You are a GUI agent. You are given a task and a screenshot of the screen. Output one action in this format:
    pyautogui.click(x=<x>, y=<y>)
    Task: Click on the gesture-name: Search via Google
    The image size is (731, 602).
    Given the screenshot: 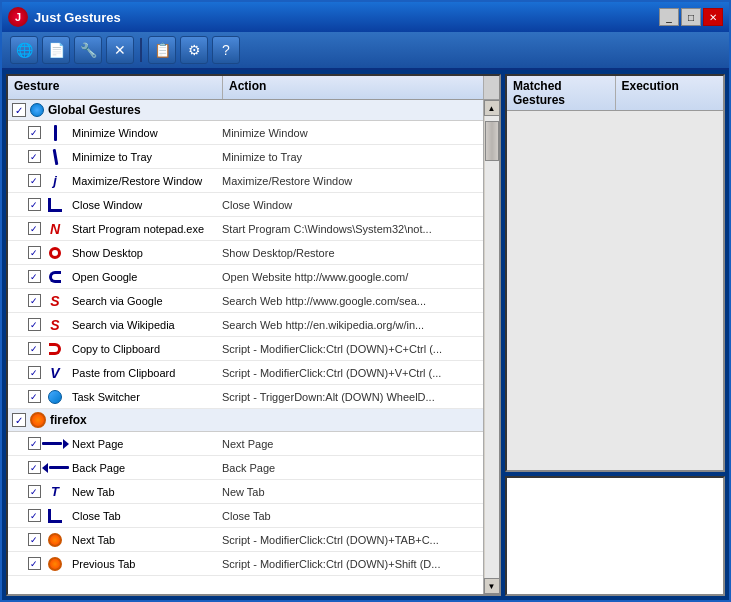 What is the action you would take?
    pyautogui.click(x=143, y=301)
    